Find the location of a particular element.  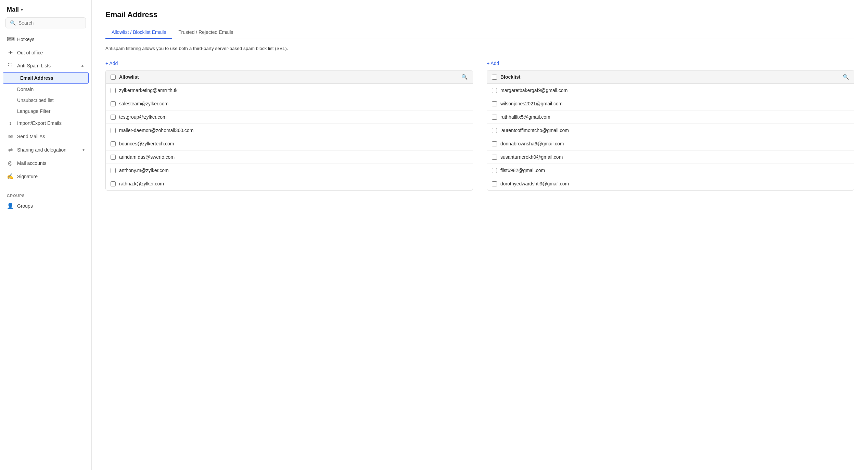

groups-section-label: GROUPS is located at coordinates (46, 194).